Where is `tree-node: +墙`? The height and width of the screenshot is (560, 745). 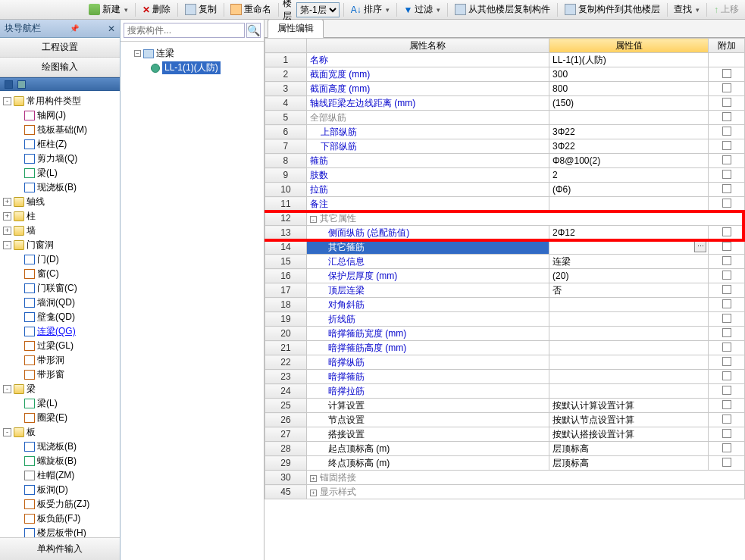
tree-node: +墙 is located at coordinates (60, 230).